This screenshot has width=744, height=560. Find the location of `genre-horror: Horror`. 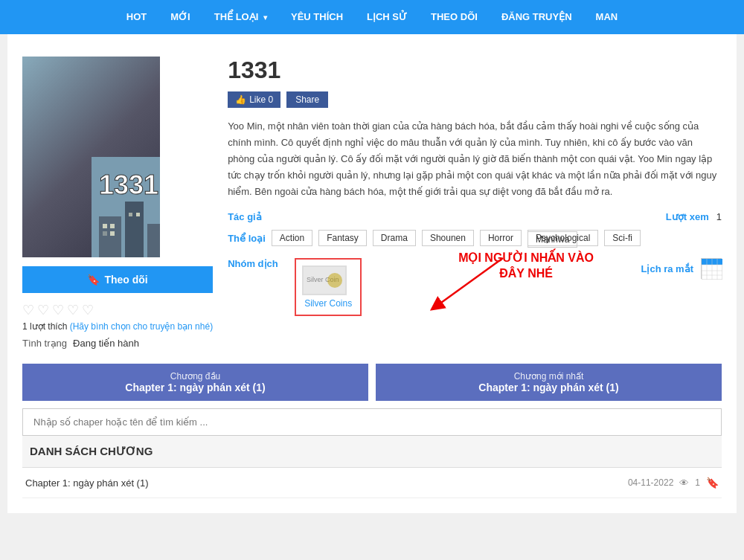

genre-horror: Horror is located at coordinates (501, 238).